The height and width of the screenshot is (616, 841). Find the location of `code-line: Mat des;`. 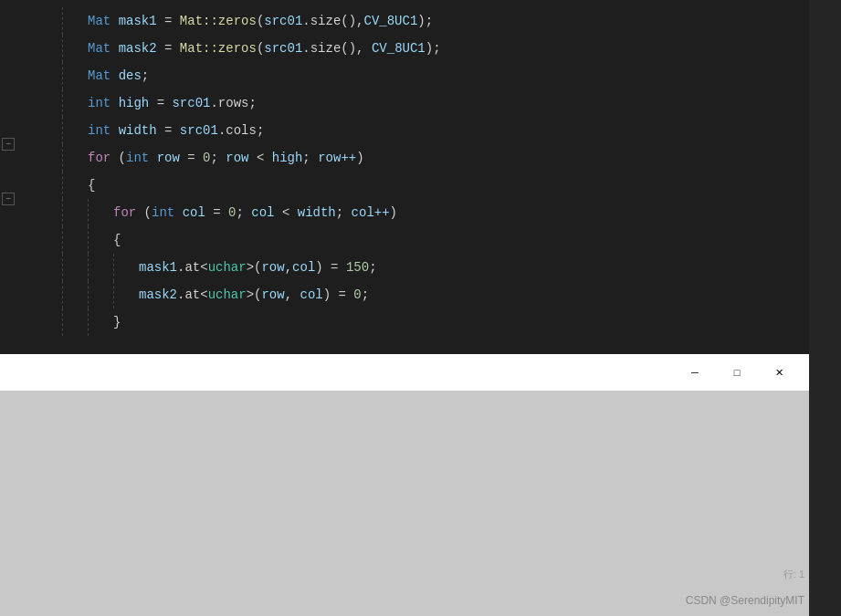

code-line: Mat des; is located at coordinates (420, 76).